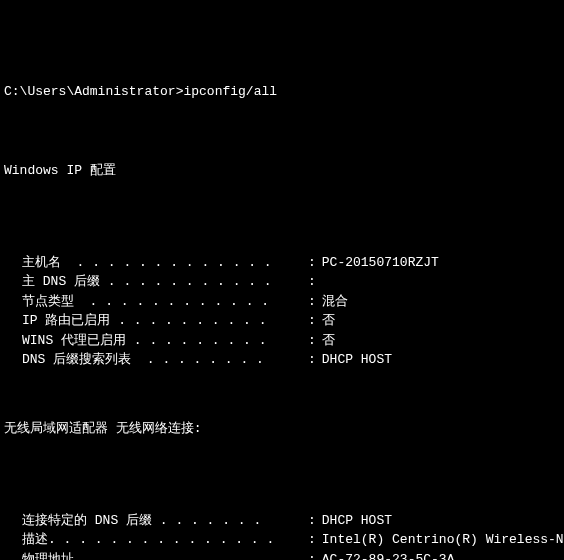  Describe the element at coordinates (162, 263) in the screenshot. I see `config-label: 主机名 . . . . . . . . . . . . .` at that location.